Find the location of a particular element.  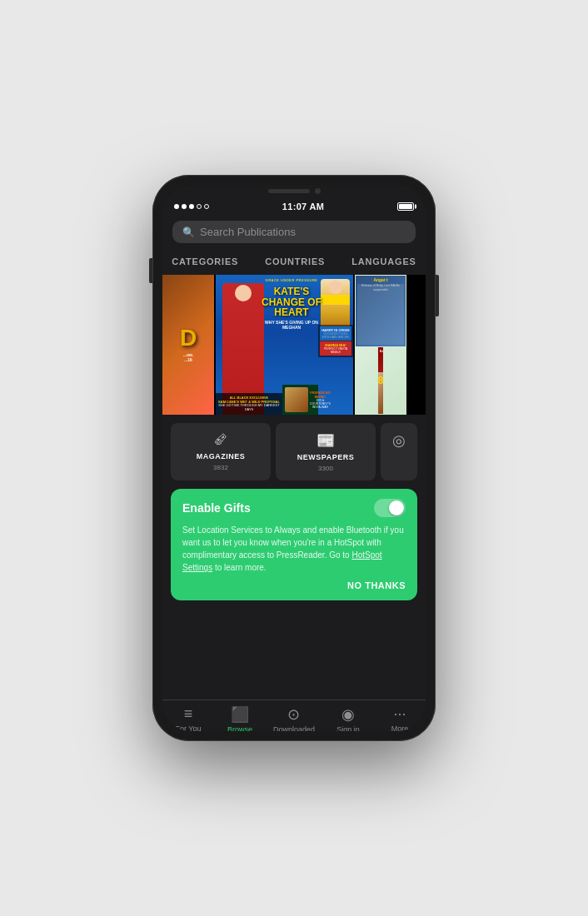

category-row: 🗞 MAGAZINES 3832 📰 NEWSPAPERS 3300 ◎ is located at coordinates (294, 450).